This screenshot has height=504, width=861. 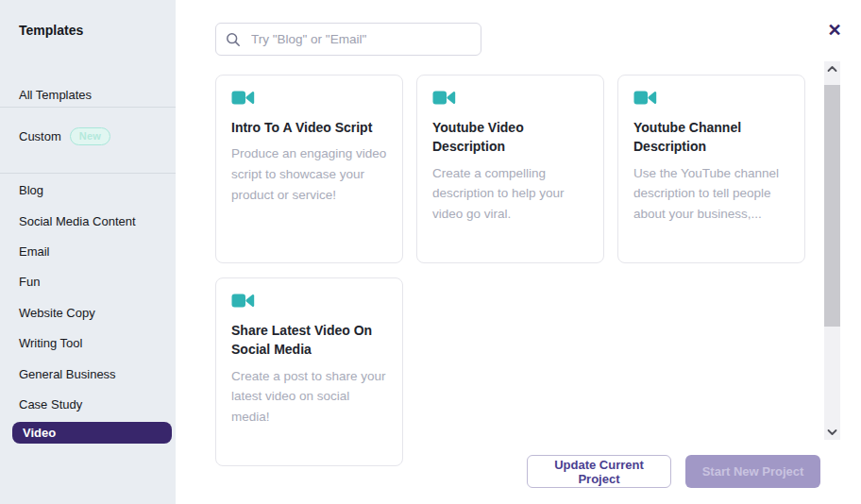 What do you see at coordinates (40, 136) in the screenshot?
I see `custom-label: Custom` at bounding box center [40, 136].